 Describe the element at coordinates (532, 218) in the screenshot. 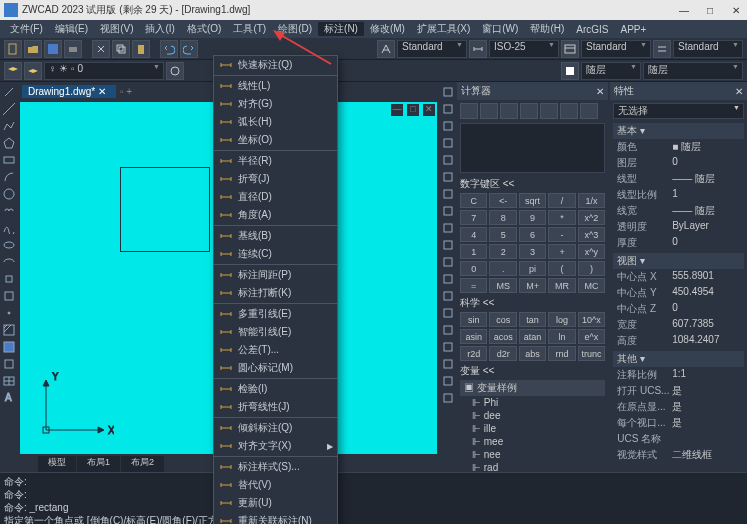

I see `calc-key: 9` at that location.